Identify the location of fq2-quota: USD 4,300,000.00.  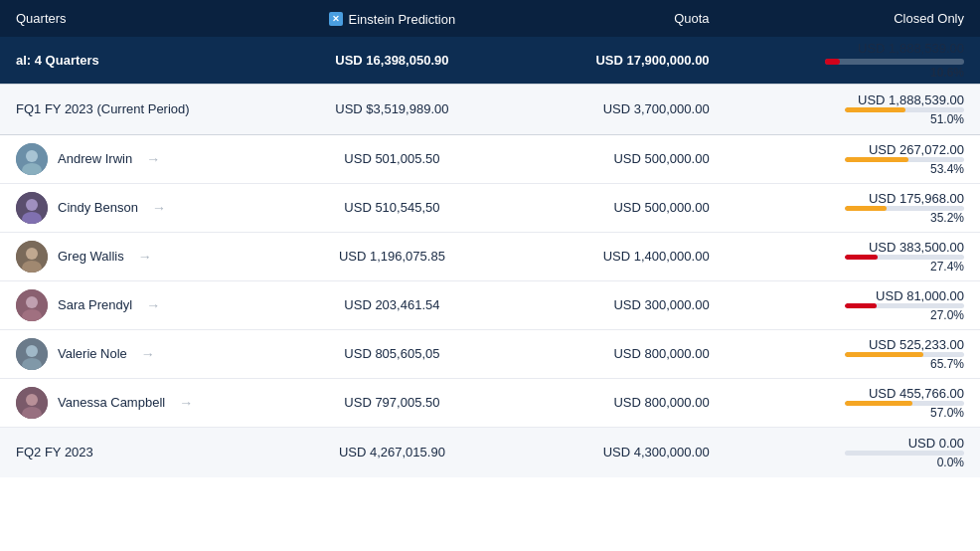
(618, 452).